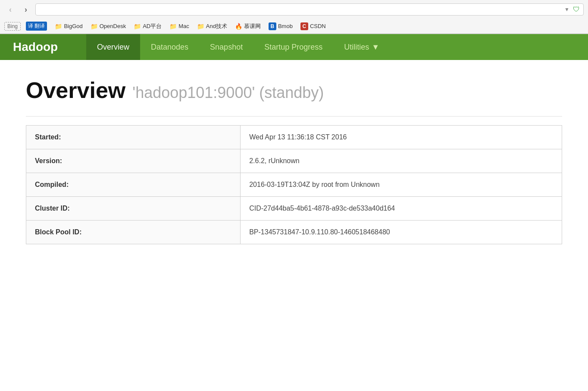  I want to click on hadoop-navbar: Hadoop Overview Datanodes Snapshot Start…, so click(294, 47).